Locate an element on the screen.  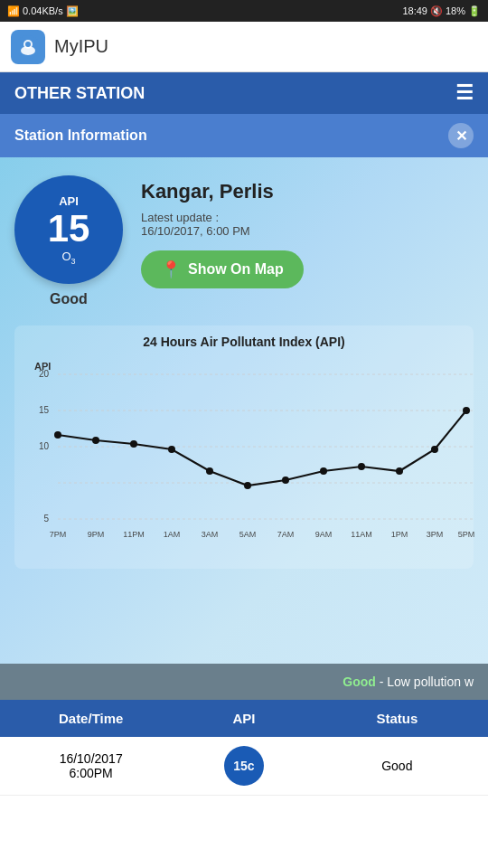
section-title: OTHER STATION is located at coordinates (80, 94).